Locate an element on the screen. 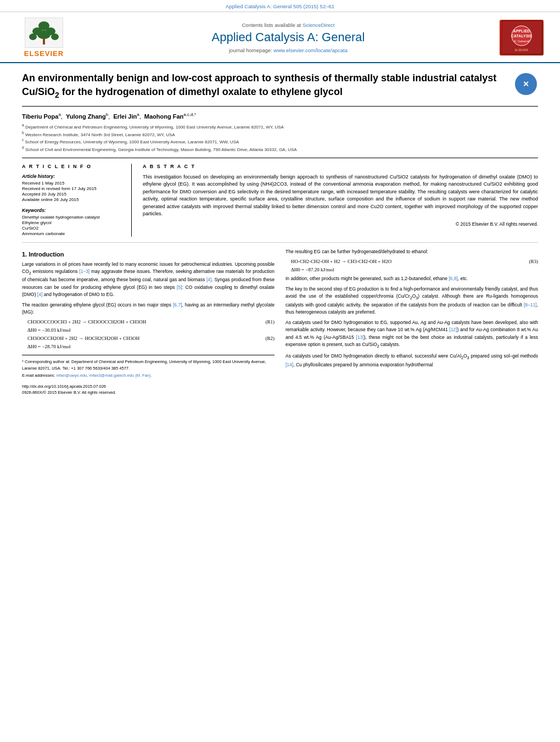  elsevier-wordmark: ELSEVIER is located at coordinates (44, 54).